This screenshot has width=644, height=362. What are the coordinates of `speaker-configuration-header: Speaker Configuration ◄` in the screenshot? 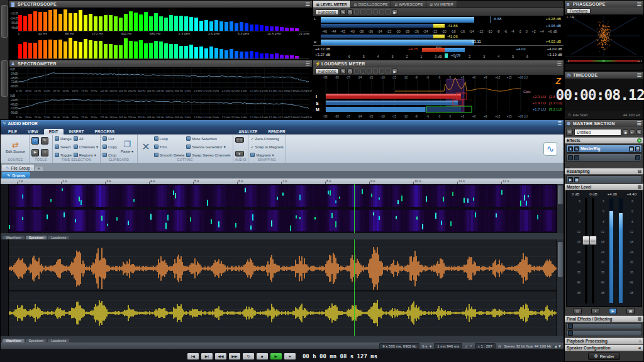 It's located at (604, 348).